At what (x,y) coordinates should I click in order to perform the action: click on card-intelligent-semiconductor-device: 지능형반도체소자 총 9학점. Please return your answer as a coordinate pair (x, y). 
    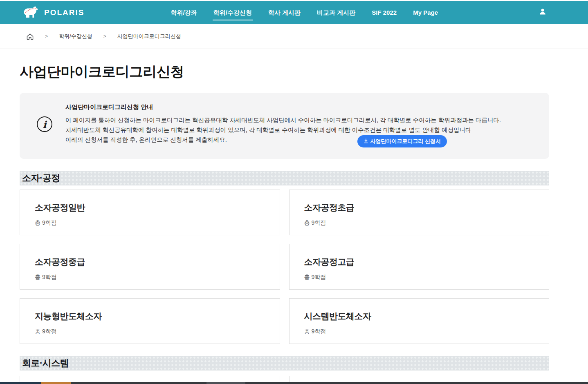
    Looking at the image, I should click on (150, 321).